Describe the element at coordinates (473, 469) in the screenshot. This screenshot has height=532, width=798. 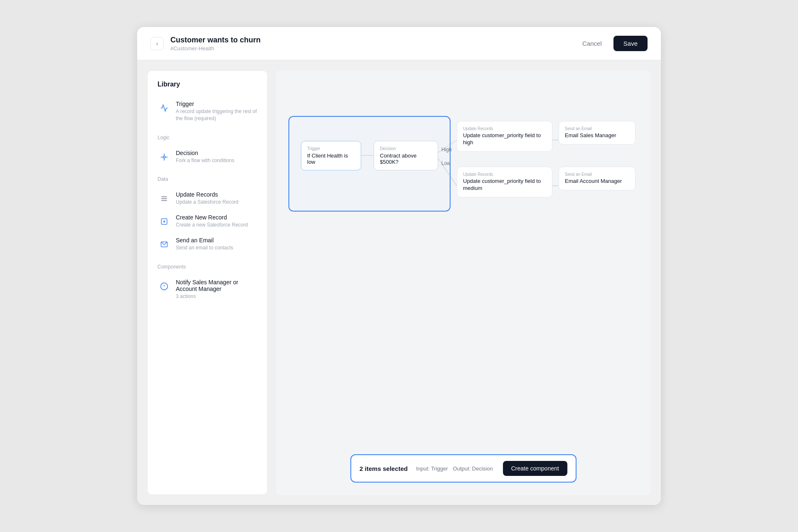
I see `output-label: Output: Decision` at that location.